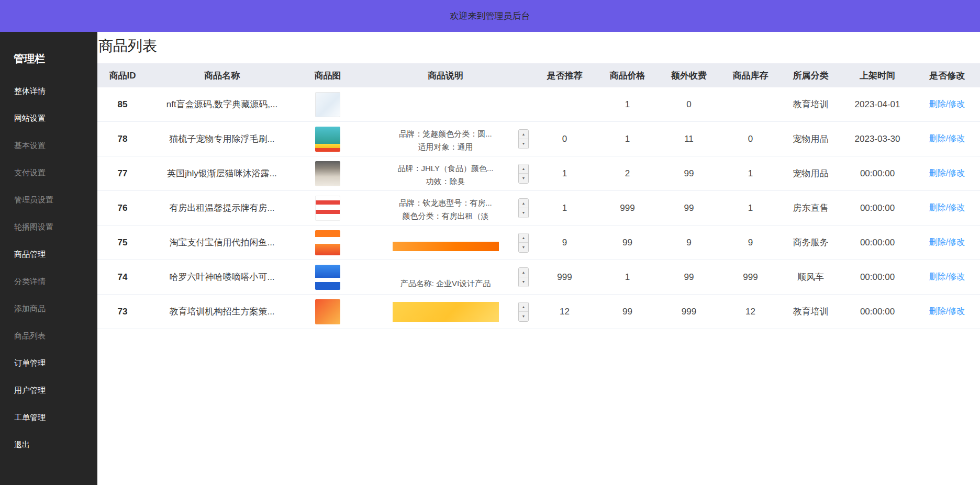  Describe the element at coordinates (539, 46) in the screenshot. I see `page-title: 商品列表` at that location.